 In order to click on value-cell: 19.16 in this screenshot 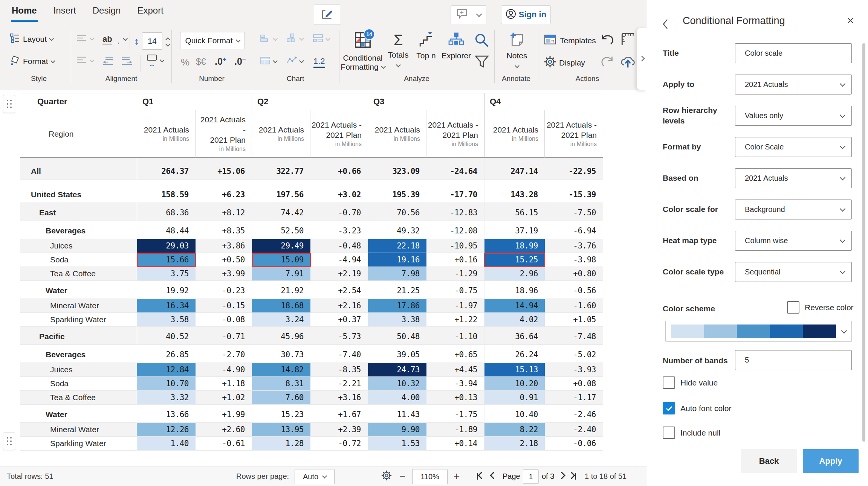, I will do `click(397, 260)`.